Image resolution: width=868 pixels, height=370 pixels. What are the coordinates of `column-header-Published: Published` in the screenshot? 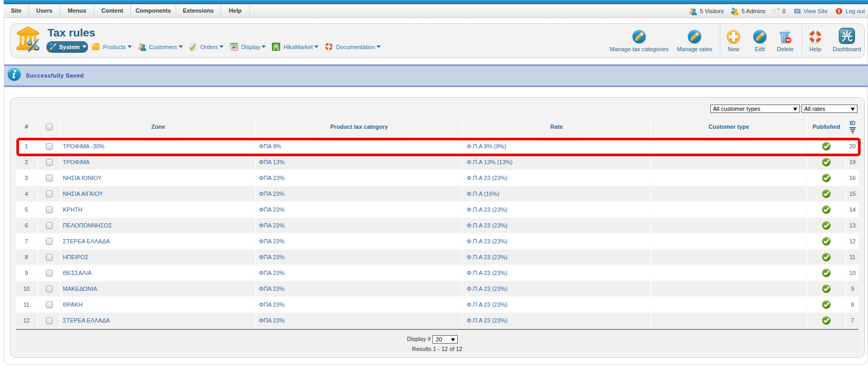 It's located at (826, 127).